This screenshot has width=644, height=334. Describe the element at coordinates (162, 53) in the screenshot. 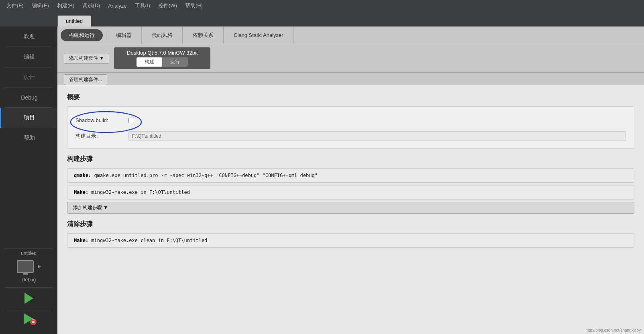

I see `kit-name-label: Desktop Qt 5.7.0 MinGW 32bit` at that location.